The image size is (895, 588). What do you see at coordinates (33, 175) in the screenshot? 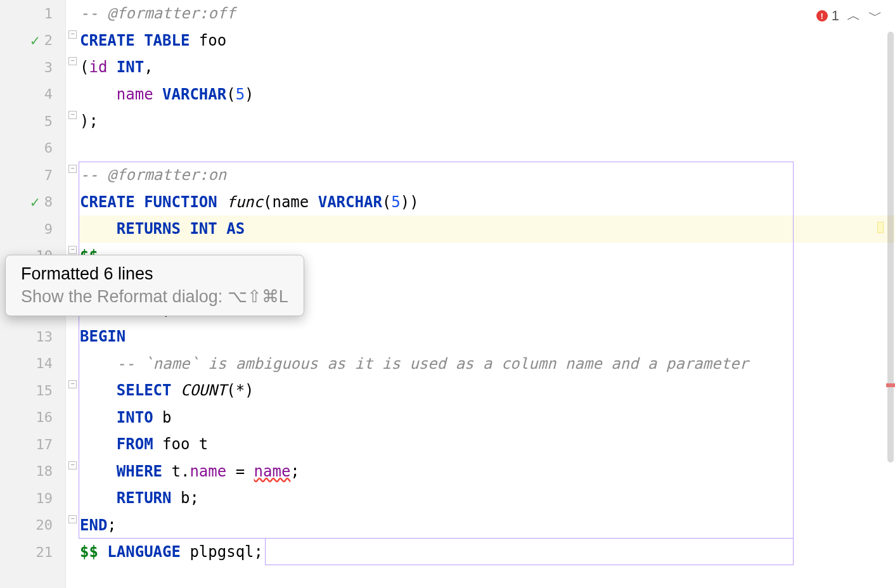
I see `line-number: 7` at bounding box center [33, 175].